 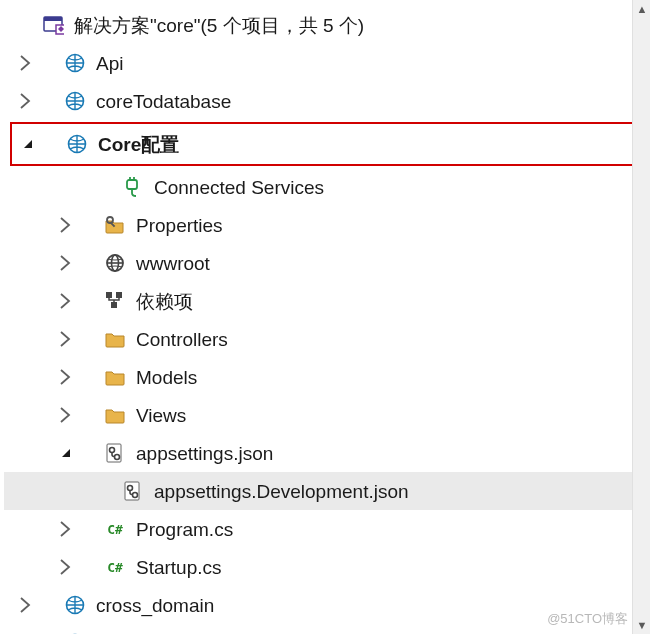 What do you see at coordinates (327, 567) in the screenshot?
I see `node-startup-cs: C# Startup.cs` at bounding box center [327, 567].